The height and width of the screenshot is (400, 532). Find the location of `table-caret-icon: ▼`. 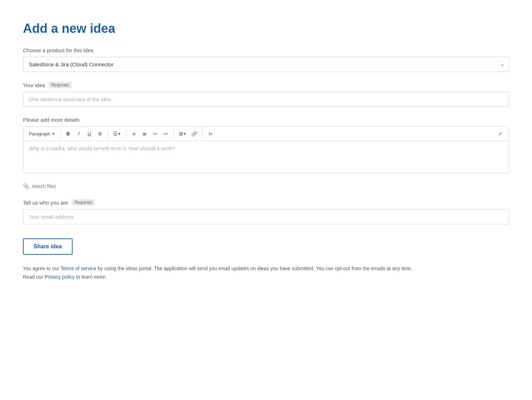

table-caret-icon: ▼ is located at coordinates (185, 134).